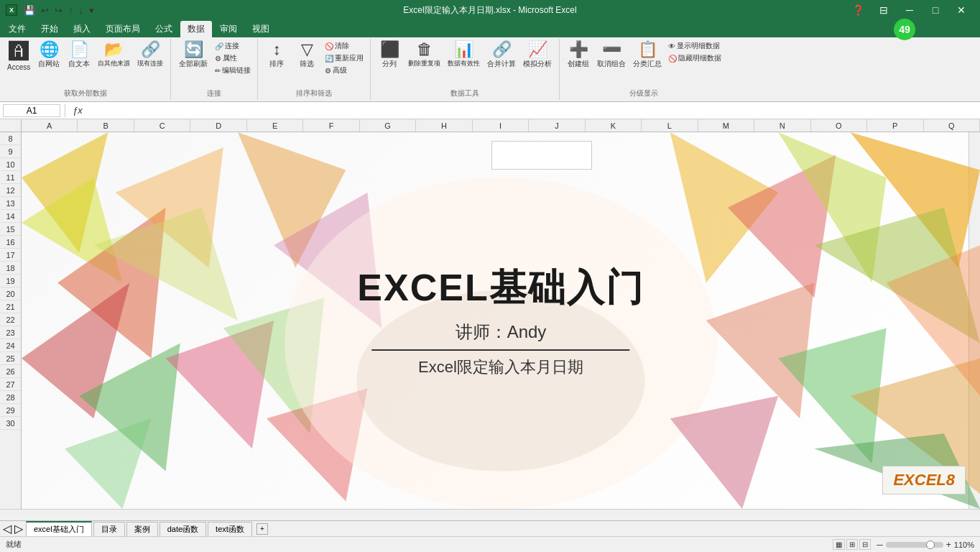  Describe the element at coordinates (10, 410) in the screenshot. I see `row-29: 29` at that location.